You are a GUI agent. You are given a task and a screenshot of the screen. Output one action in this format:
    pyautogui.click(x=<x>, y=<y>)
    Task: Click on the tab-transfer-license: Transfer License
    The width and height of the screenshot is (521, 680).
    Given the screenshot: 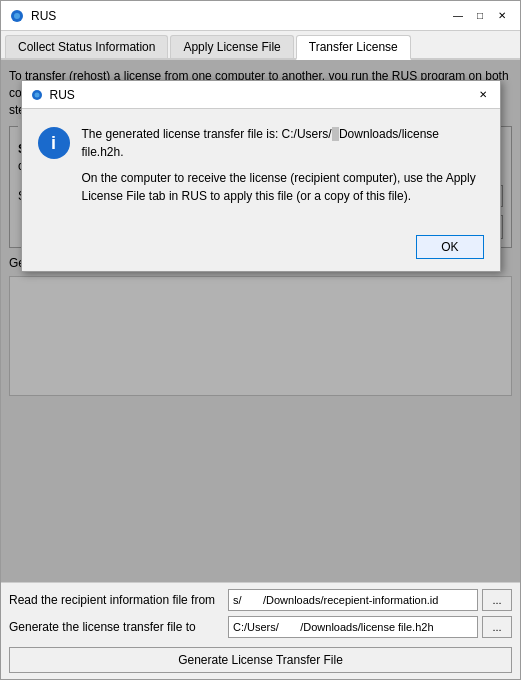 What is the action you would take?
    pyautogui.click(x=354, y=48)
    